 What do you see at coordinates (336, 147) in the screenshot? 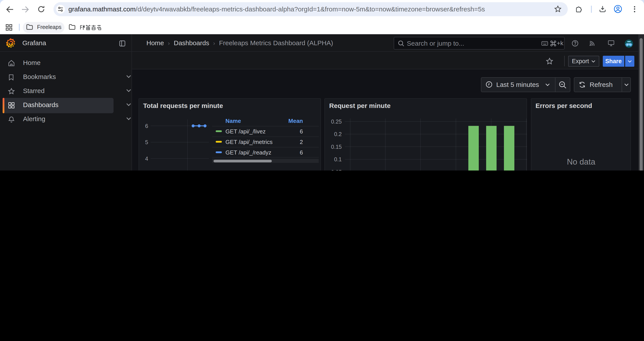
I see `svg-text: 0.15` at bounding box center [336, 147].